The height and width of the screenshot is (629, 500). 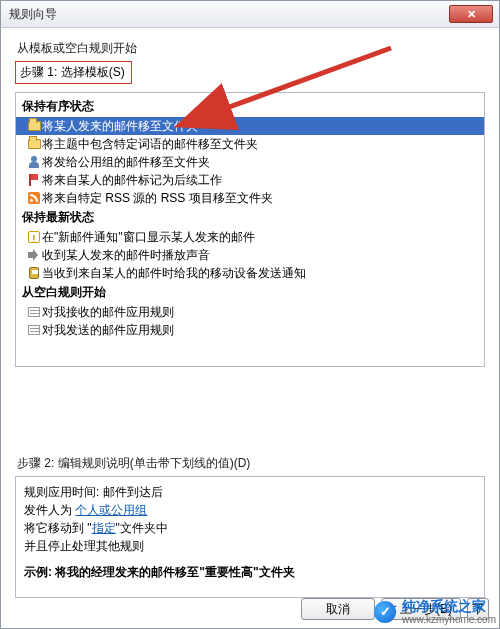 What do you see at coordinates (250, 312) in the screenshot?
I see `template-item-blank-receive: 对我接收的邮件应用规则` at bounding box center [250, 312].